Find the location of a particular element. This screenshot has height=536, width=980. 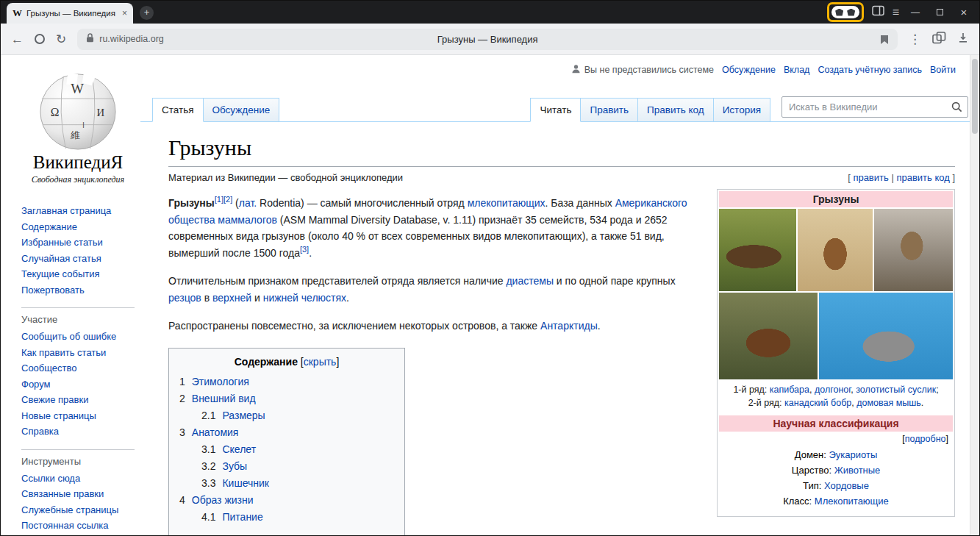

page-scrollbar is located at coordinates (975, 296).